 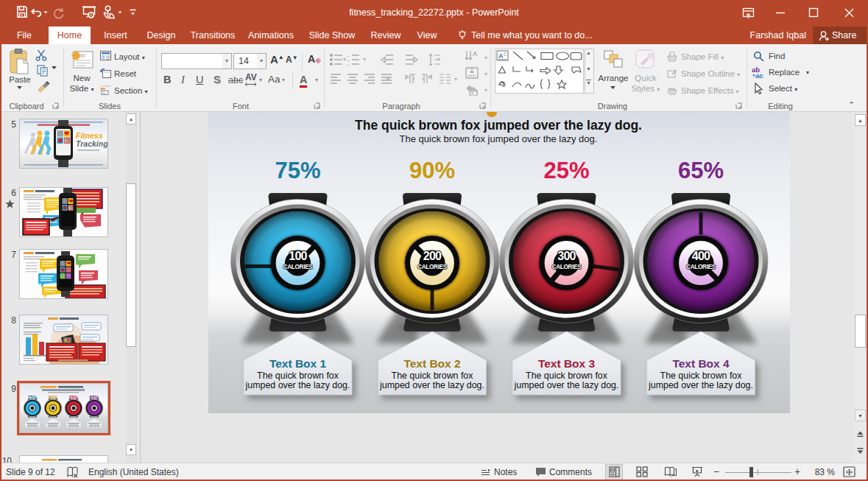 What do you see at coordinates (297, 256) in the screenshot?
I see `svg-text: 100` at bounding box center [297, 256].